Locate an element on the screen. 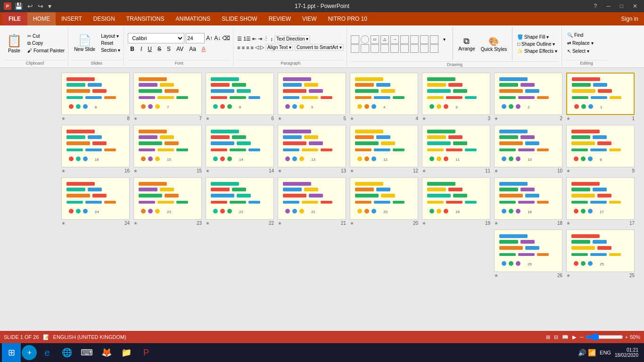 The width and height of the screenshot is (644, 362). slide-item: 1 ★1 is located at coordinates (601, 97).